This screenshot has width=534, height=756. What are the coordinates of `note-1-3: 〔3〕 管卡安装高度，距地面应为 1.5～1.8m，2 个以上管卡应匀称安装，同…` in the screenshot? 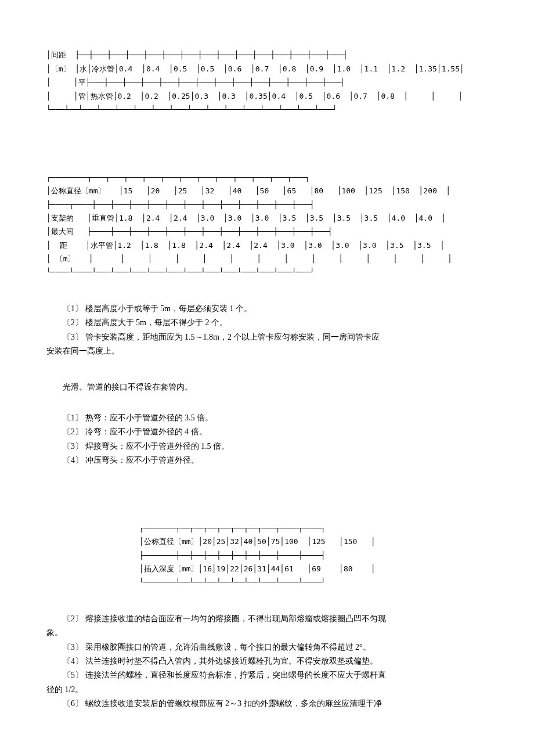 It's located at (267, 337).